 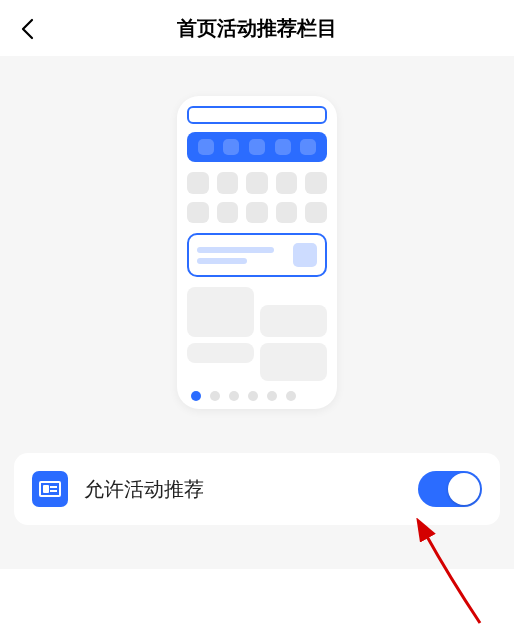 I want to click on setting-label: 允许活动推荐, so click(x=251, y=490).